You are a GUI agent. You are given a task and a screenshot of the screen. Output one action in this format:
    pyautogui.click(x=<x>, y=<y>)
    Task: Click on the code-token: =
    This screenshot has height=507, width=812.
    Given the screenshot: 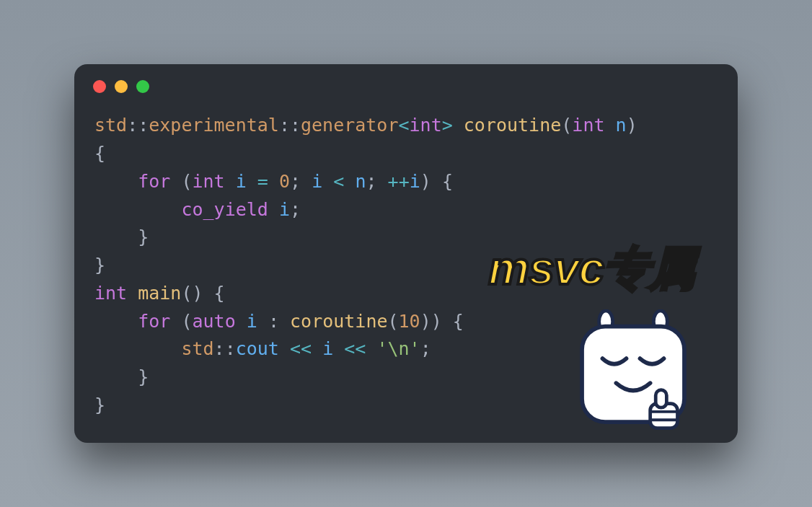 What is the action you would take?
    pyautogui.click(x=262, y=182)
    